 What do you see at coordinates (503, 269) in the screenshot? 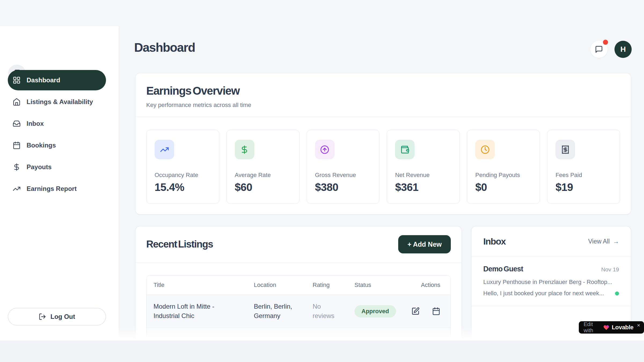
I see `message-sender: Demo Guest` at bounding box center [503, 269].